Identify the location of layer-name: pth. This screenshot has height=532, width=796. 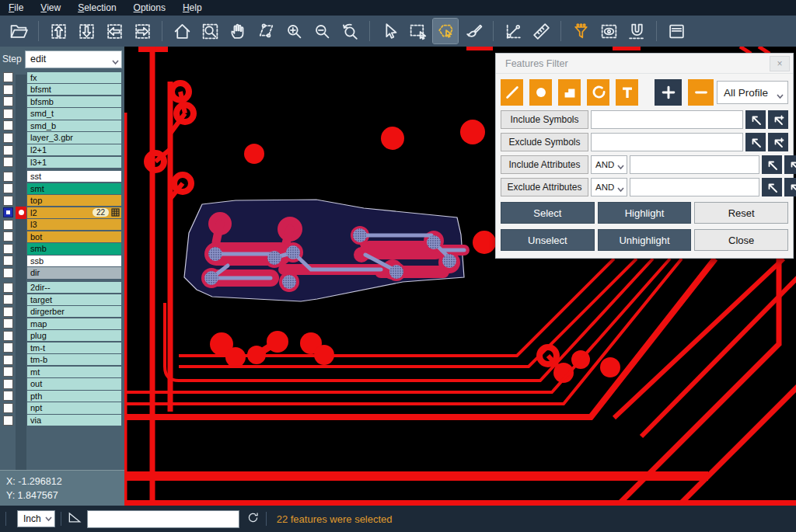
(75, 396).